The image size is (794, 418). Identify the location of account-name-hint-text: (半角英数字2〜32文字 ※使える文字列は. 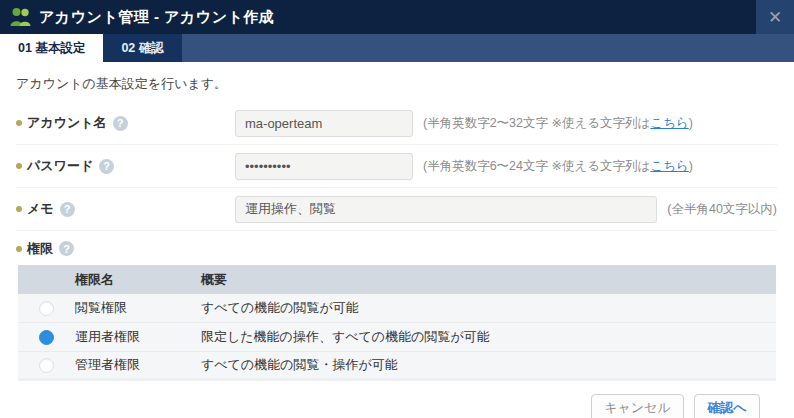
(536, 123).